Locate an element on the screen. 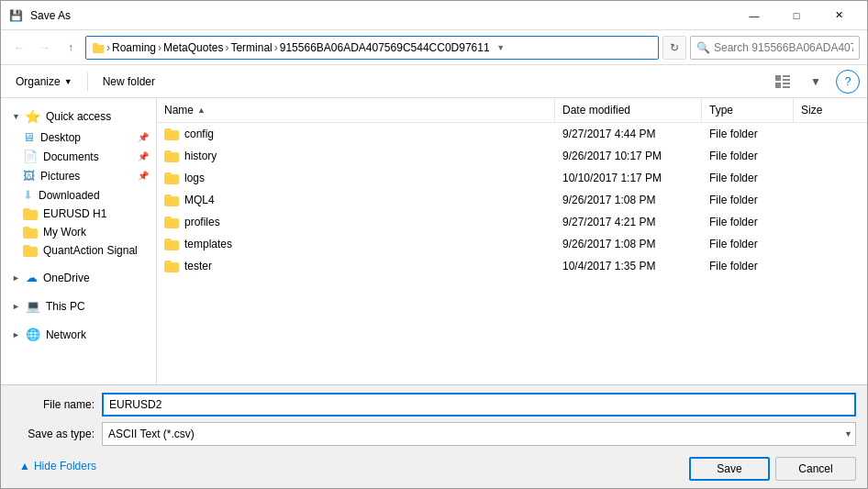 Image resolution: width=868 pixels, height=489 pixels. file-name-cell: MQL4 is located at coordinates (356, 200).